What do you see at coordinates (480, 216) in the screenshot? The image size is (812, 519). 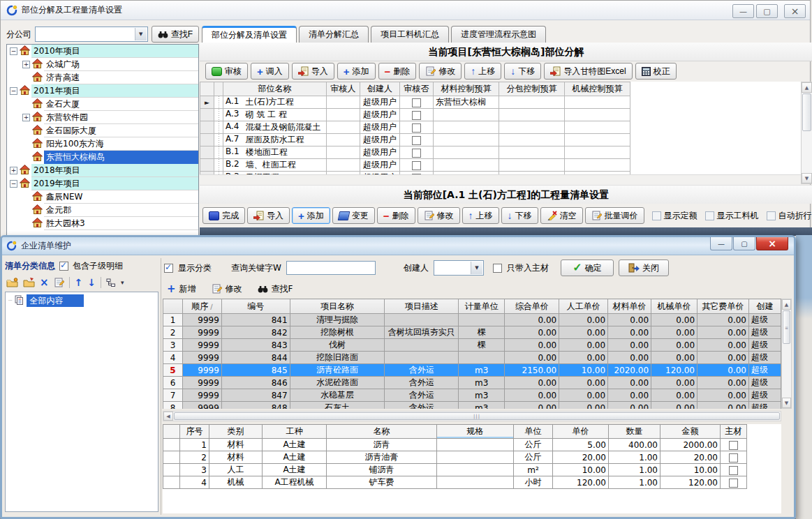 I see `move-up-list-button: ↑上移` at bounding box center [480, 216].